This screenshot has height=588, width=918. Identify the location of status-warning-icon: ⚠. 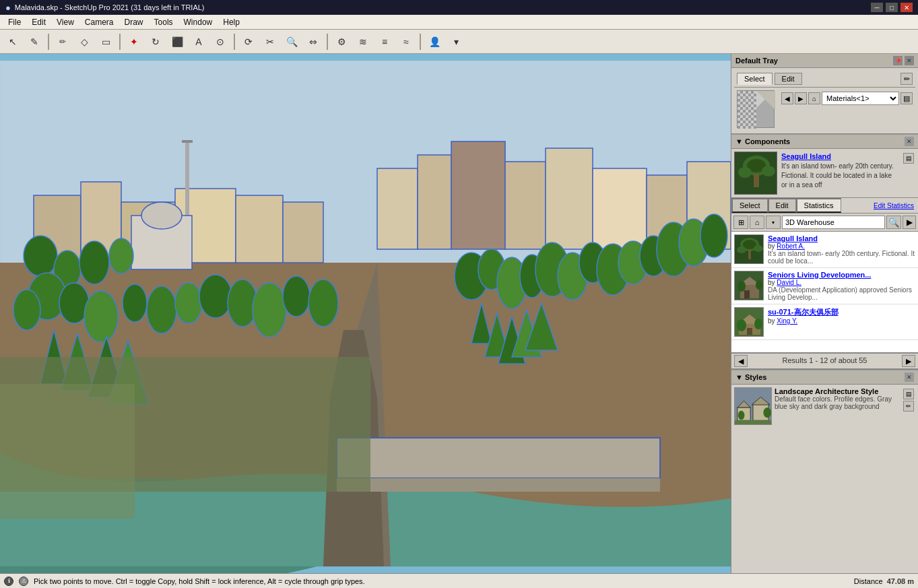
(24, 581).